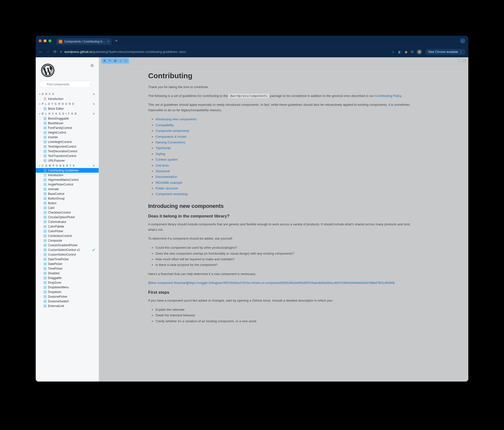  I want to click on sidebar-item: ›ComboboxControl, so click(67, 236).